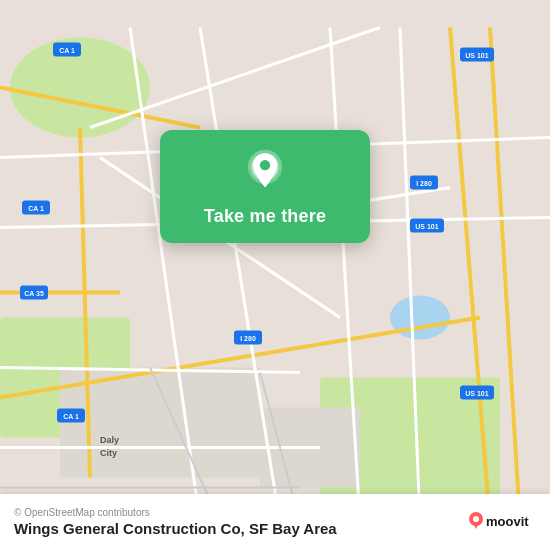 This screenshot has width=550, height=550. I want to click on svg-text: Daly, so click(110, 440).